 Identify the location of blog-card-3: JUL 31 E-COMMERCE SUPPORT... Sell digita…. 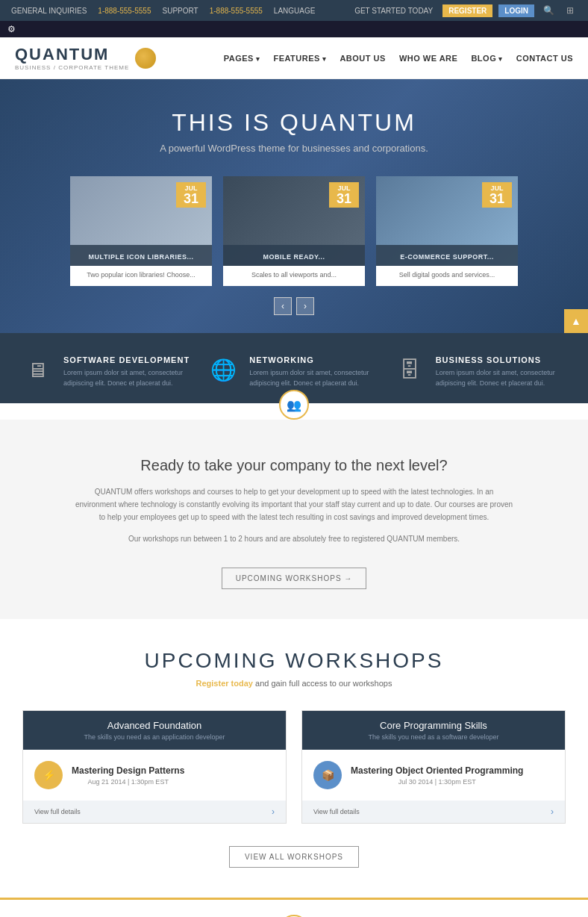
(447, 231).